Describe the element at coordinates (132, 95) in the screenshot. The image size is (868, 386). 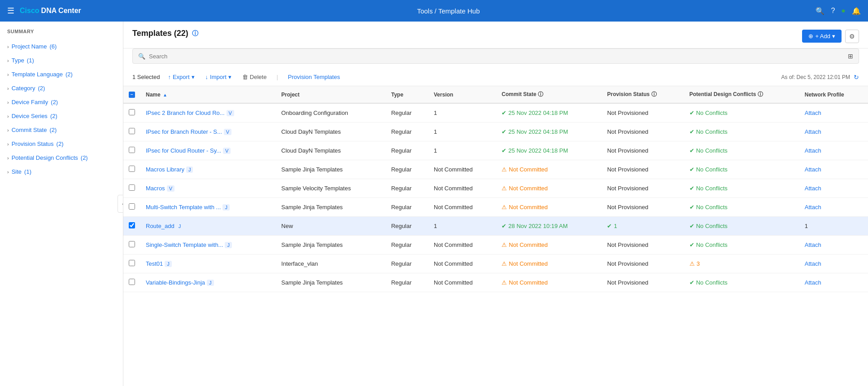
I see `select-all-header: −` at that location.